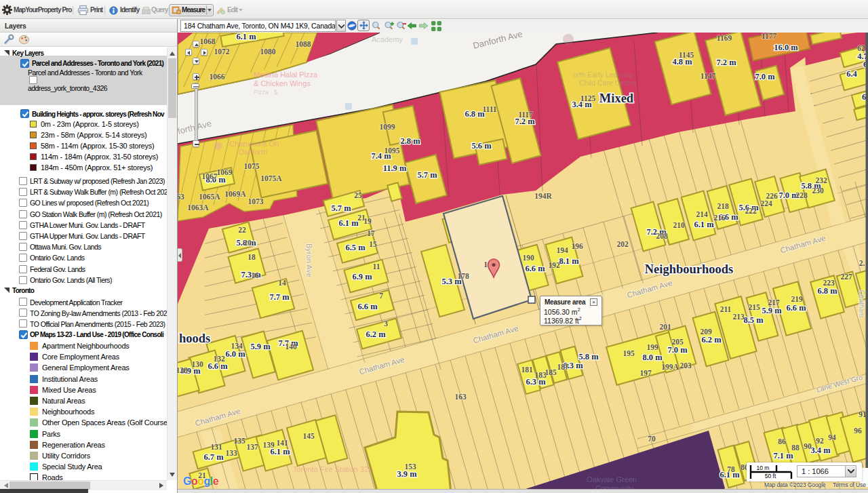 The width and height of the screenshot is (868, 493). I want to click on svg-text: 139, so click(269, 445).